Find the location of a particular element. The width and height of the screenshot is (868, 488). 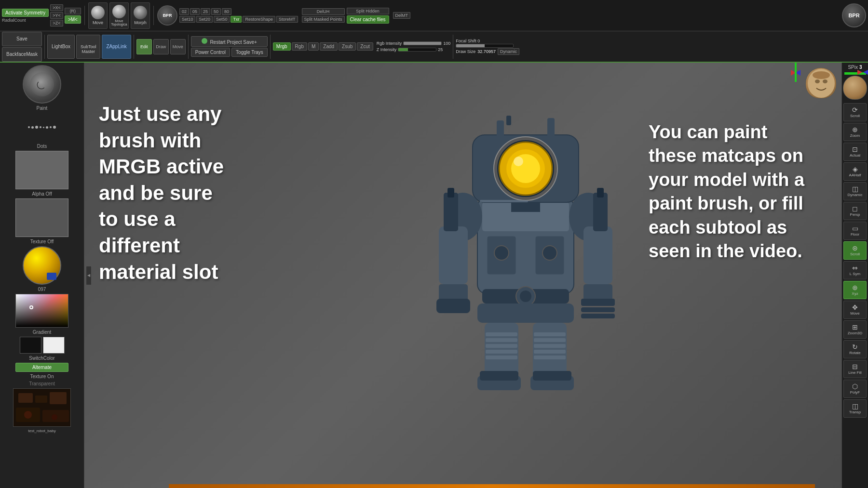

num-05-btn: 05 is located at coordinates (195, 12).